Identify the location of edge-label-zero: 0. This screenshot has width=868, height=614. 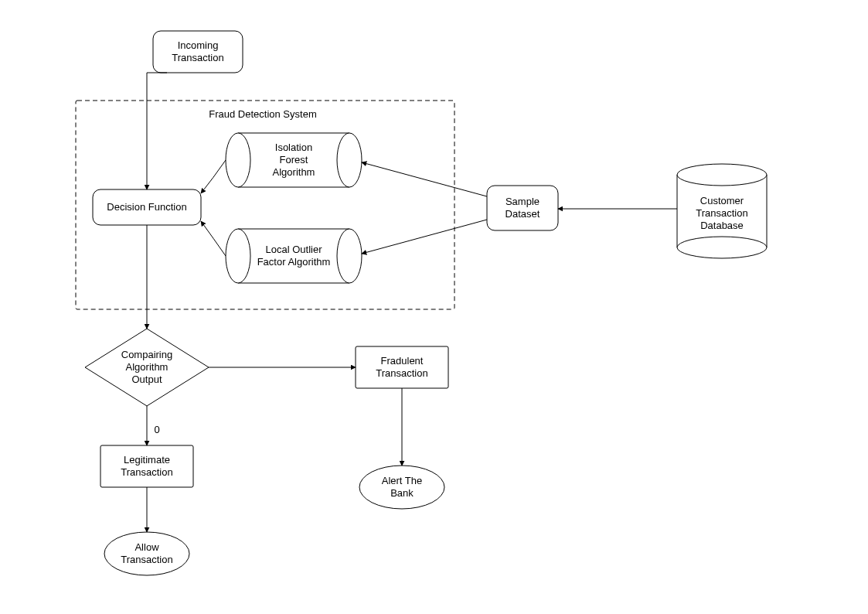
(157, 430).